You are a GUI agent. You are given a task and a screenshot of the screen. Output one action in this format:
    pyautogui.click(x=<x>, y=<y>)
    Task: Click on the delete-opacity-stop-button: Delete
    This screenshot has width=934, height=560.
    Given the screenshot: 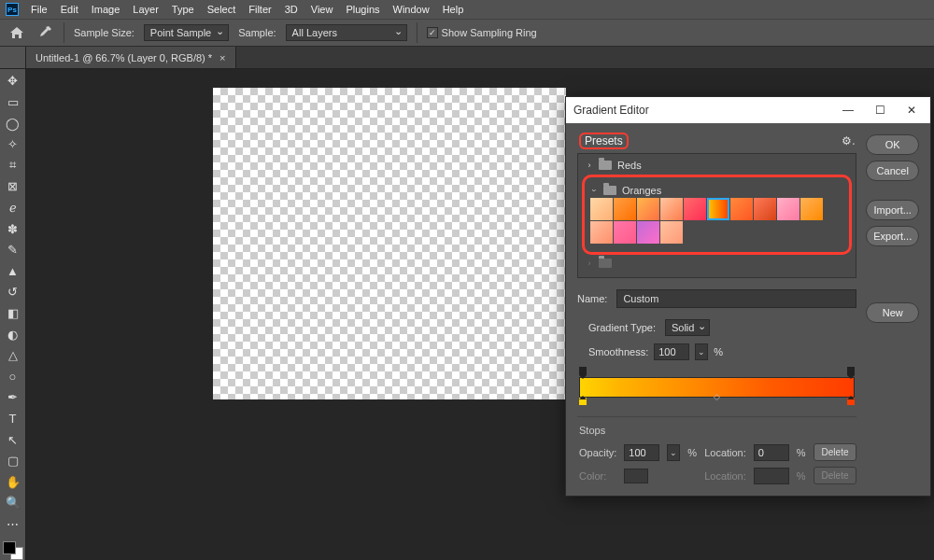 What is the action you would take?
    pyautogui.click(x=835, y=452)
    